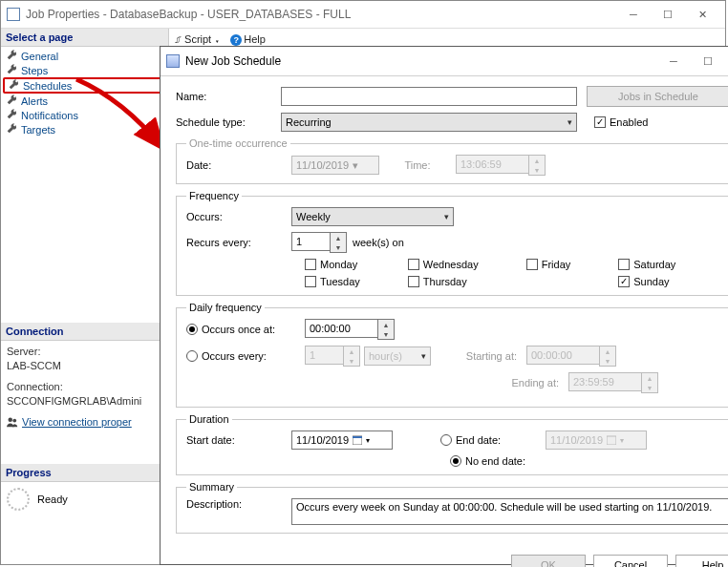 This screenshot has width=728, height=567. I want to click on friday-checkbox: Friday, so click(548, 264).